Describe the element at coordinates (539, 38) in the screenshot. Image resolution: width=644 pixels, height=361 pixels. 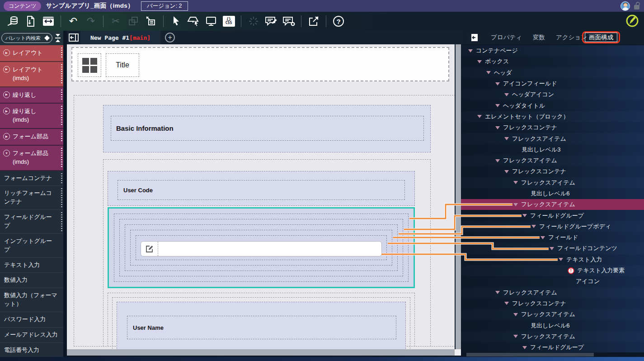
I see `tab-variables: 変数` at that location.